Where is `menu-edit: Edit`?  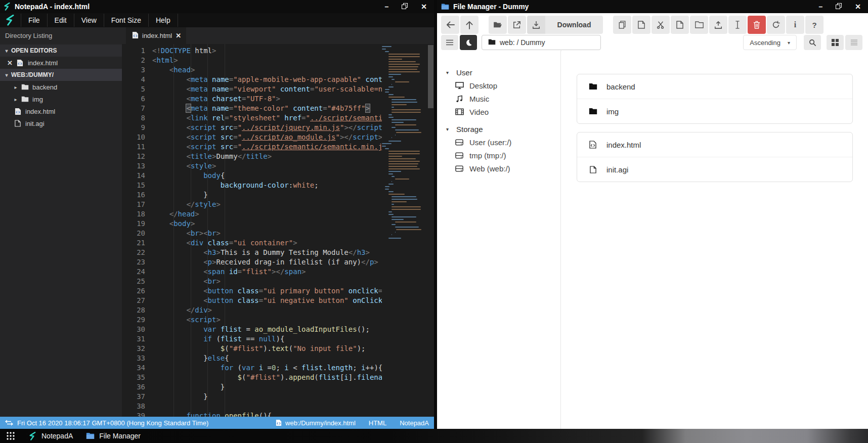 menu-edit: Edit is located at coordinates (61, 20).